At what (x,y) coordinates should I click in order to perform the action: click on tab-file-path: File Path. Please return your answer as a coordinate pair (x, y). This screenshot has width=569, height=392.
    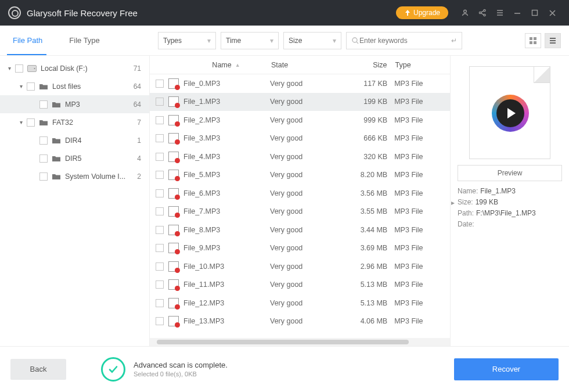
    Looking at the image, I should click on (28, 41).